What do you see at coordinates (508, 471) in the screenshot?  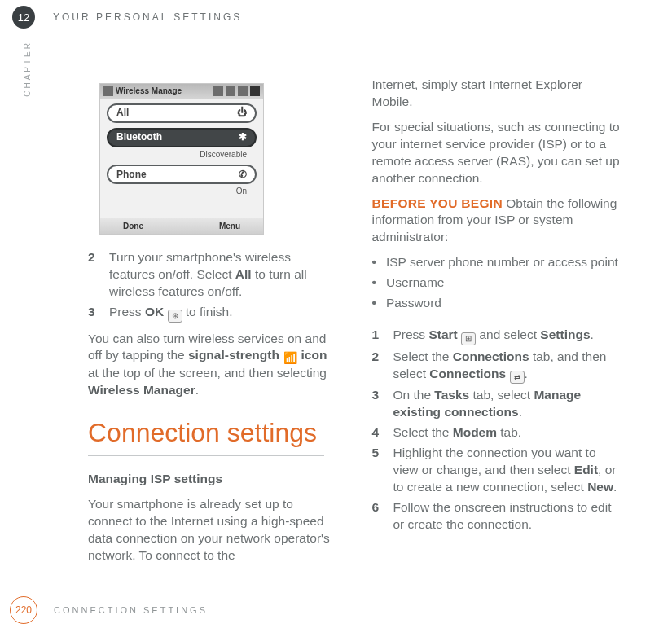 I see `step-text: Highlight the connection you want to vie…` at bounding box center [508, 471].